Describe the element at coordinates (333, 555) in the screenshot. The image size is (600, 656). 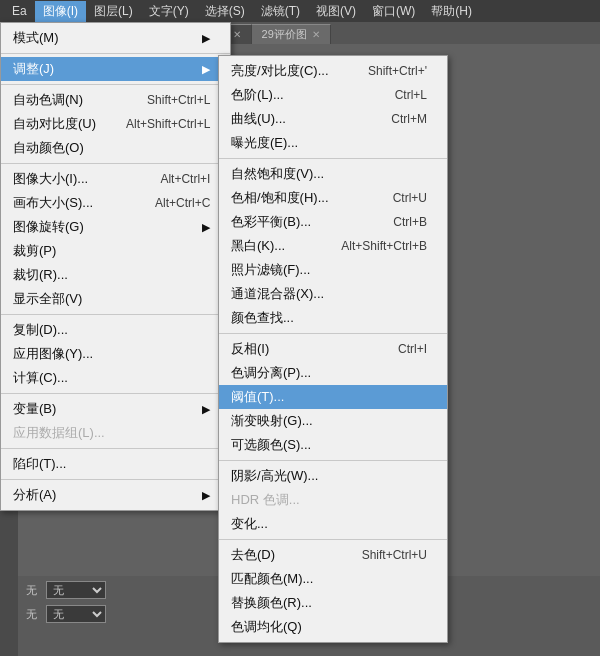
I see `submenu-desaturate: 去色(D) Shift+Ctrl+U` at that location.